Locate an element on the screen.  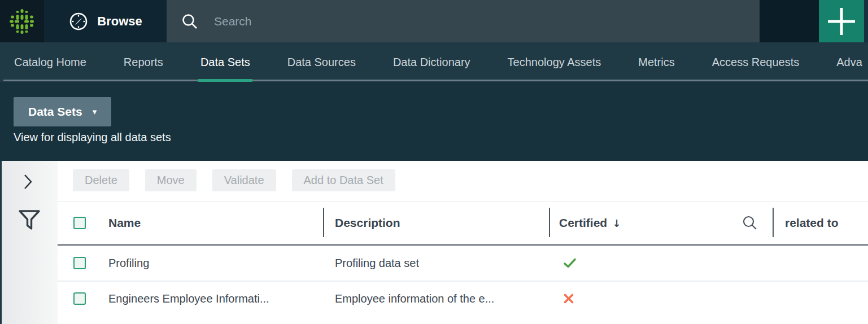
dataset-description: Employee information of the e... is located at coordinates (415, 299).